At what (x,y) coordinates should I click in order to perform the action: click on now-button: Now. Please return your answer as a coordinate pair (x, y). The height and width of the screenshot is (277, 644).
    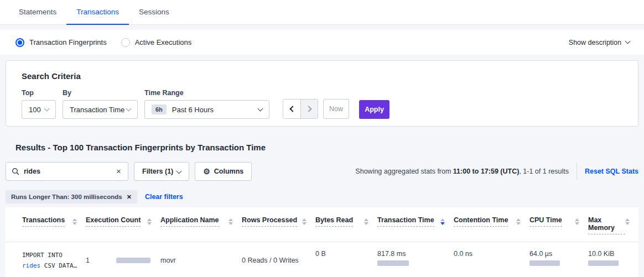
    Looking at the image, I should click on (336, 109).